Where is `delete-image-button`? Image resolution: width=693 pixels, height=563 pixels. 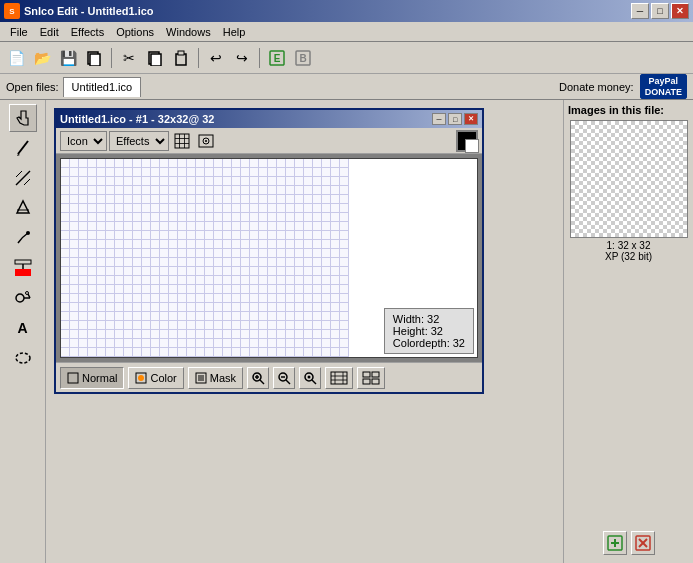 delete-image-button is located at coordinates (643, 543).